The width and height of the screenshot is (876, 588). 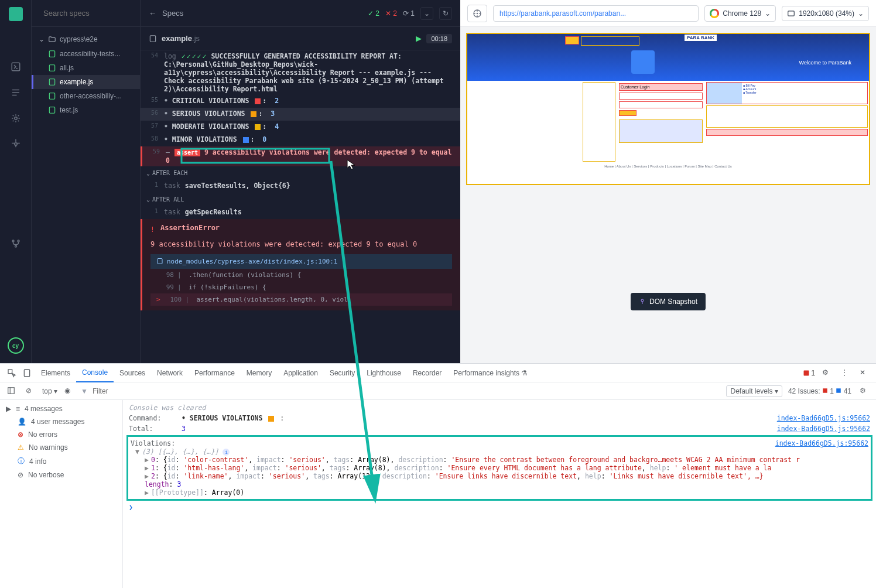 What do you see at coordinates (300, 265) in the screenshot?
I see `error-box: !AssertionError 9 accessibility violatio…` at bounding box center [300, 265].